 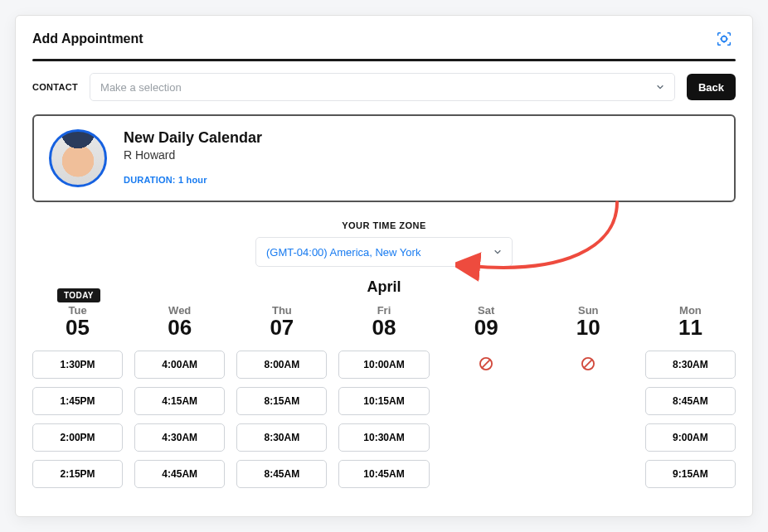 I want to click on day-column: Fri0810:00AM10:15AM10:30AM10:45AM, so click(x=383, y=396).